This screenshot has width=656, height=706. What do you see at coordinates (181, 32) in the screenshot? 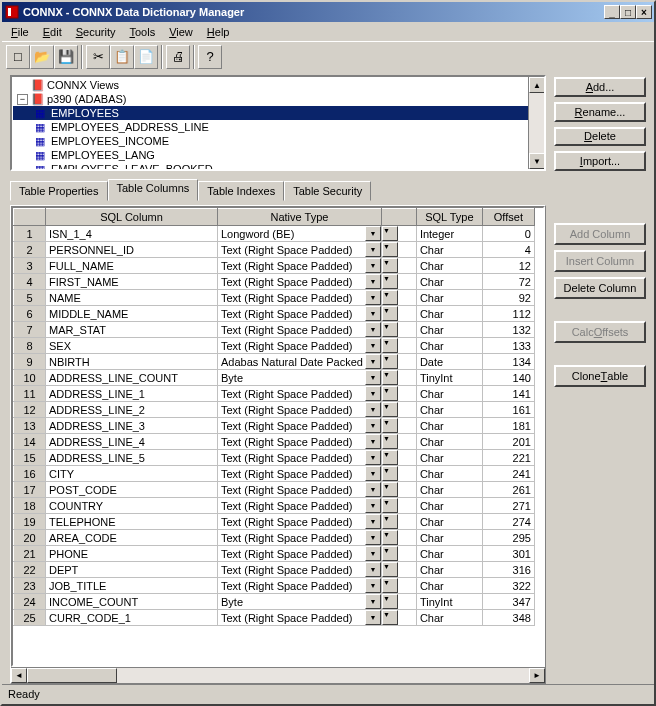
I see `menu-view: View` at bounding box center [181, 32].